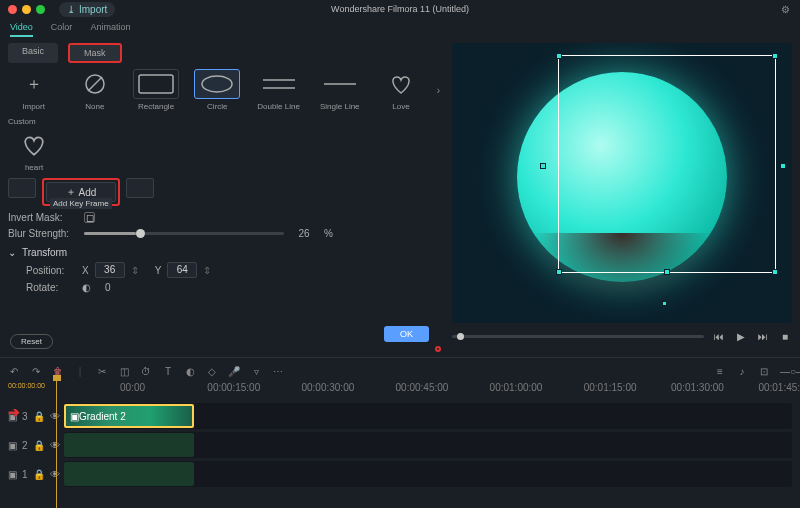 Image resolution: width=800 pixels, height=508 pixels. What do you see at coordinates (400, 9) in the screenshot?
I see `titlebar: ⤓ Import Wondershare Filmora 11 (Untitle…` at bounding box center [400, 9].